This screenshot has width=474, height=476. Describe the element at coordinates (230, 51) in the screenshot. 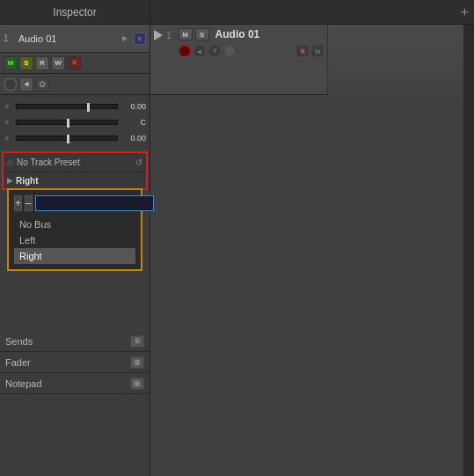

I see `dot-btn` at that location.